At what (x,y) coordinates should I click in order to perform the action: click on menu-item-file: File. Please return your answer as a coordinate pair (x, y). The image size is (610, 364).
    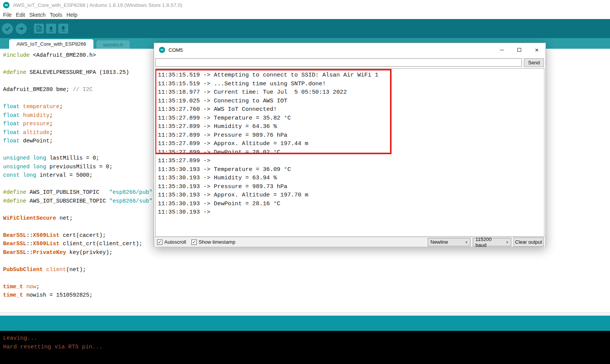
    Looking at the image, I should click on (8, 15).